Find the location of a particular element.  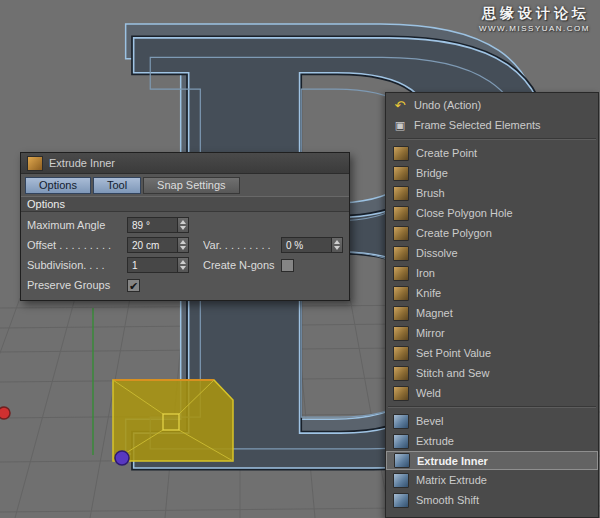

watermark-title: 思缘设计论坛 is located at coordinates (534, 14).